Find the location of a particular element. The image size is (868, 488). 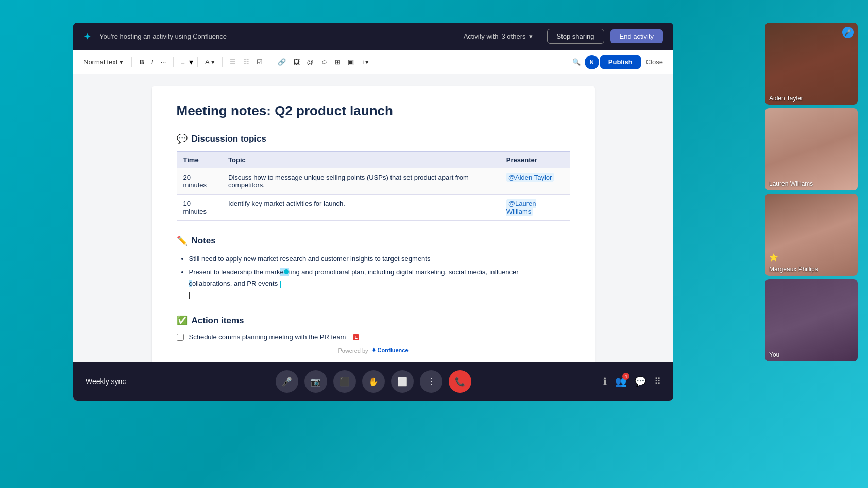

table-cell-time-1: 20 minutes is located at coordinates (199, 181).